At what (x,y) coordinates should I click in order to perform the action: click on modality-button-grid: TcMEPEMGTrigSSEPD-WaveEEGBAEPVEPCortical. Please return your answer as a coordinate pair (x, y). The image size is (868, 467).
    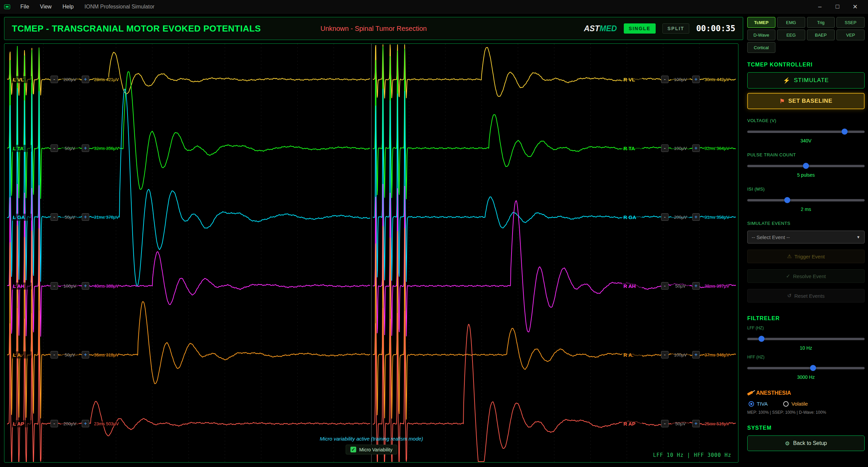
    Looking at the image, I should click on (806, 35).